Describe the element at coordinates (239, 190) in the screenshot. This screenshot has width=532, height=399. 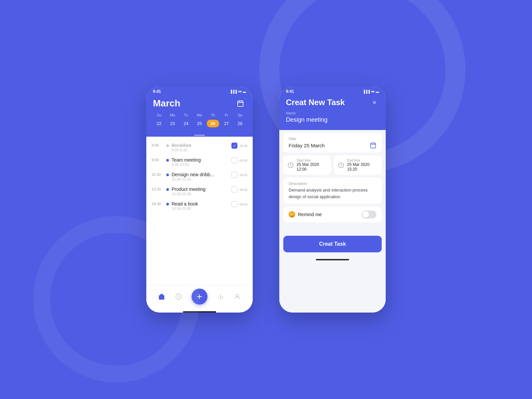
I see `task-check-product: detal` at that location.